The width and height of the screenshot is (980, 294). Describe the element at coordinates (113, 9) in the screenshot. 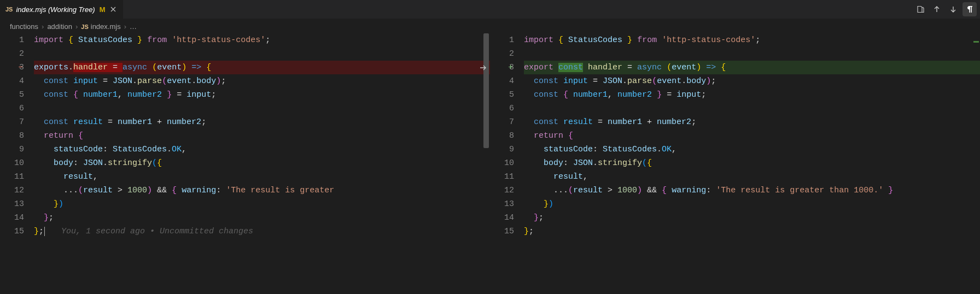

I see `close-icon` at that location.